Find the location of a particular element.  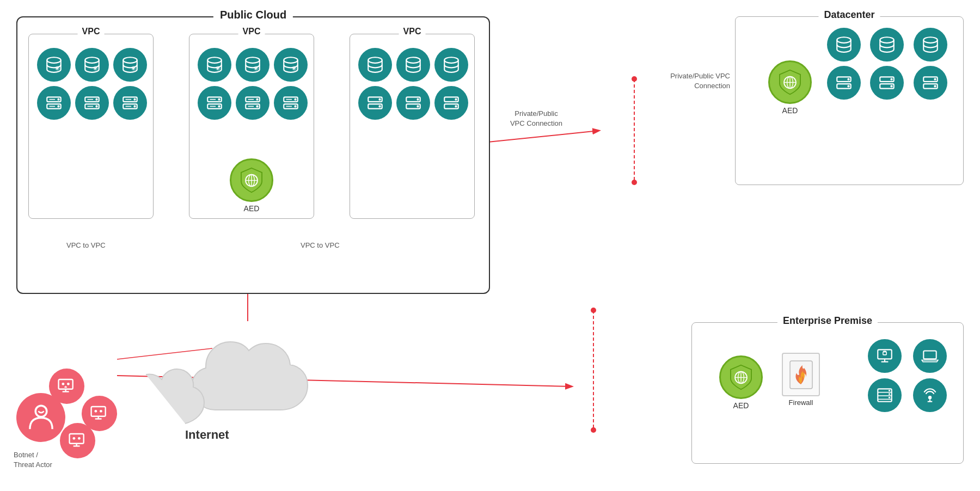

enterprise-aed-label: AED is located at coordinates (742, 406).